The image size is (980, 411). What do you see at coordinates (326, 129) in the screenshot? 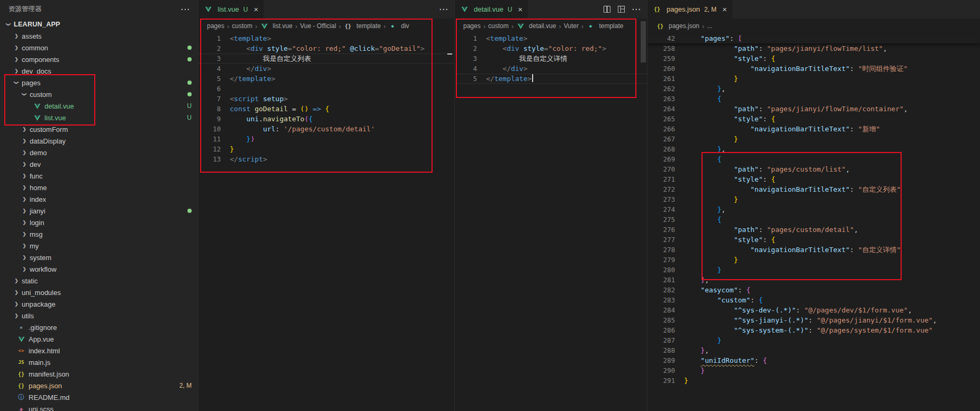
I see `code-line-10: 10 url: '/pages/custom/detail'` at bounding box center [326, 129].